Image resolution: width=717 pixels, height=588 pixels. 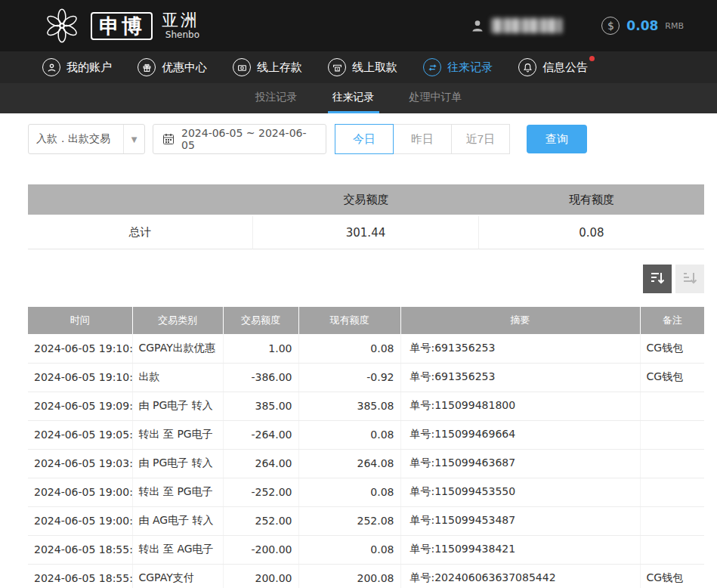 What do you see at coordinates (240, 139) in the screenshot?
I see `date-range-input: 2024-06-05 ~ 2024-06-05` at bounding box center [240, 139].